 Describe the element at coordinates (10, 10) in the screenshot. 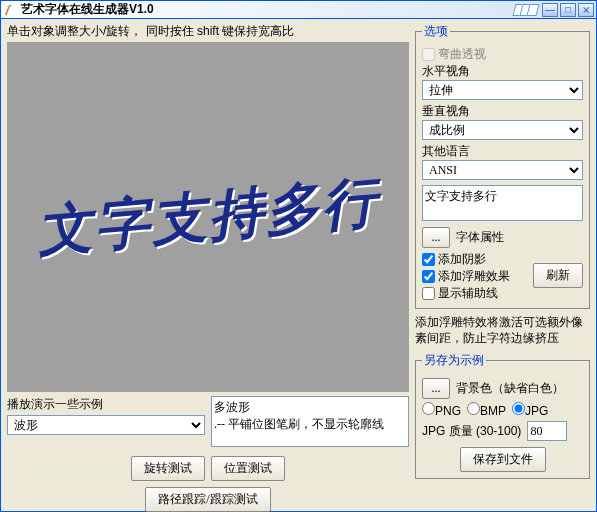

I see `app-icon` at that location.